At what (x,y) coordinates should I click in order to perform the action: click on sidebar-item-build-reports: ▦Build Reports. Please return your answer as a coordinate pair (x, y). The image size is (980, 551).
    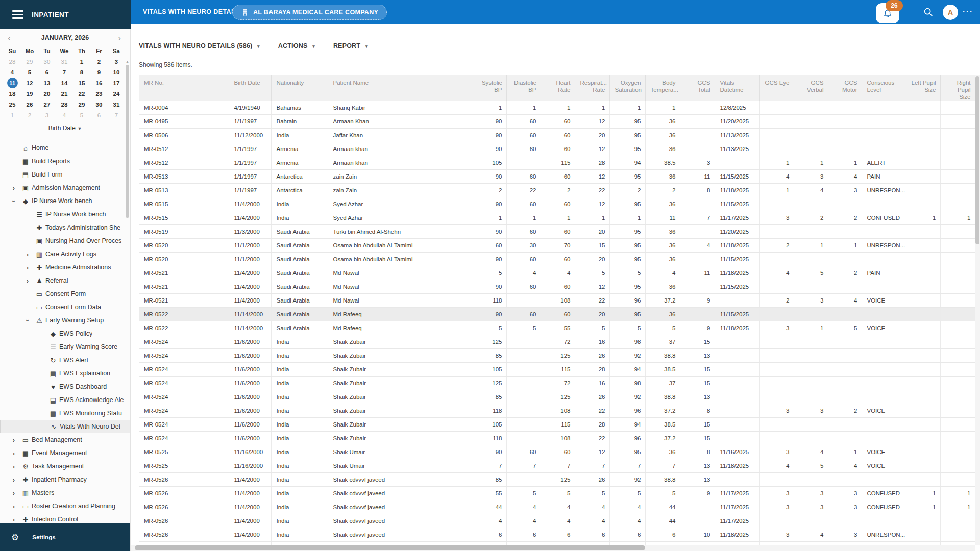
    Looking at the image, I should click on (65, 161).